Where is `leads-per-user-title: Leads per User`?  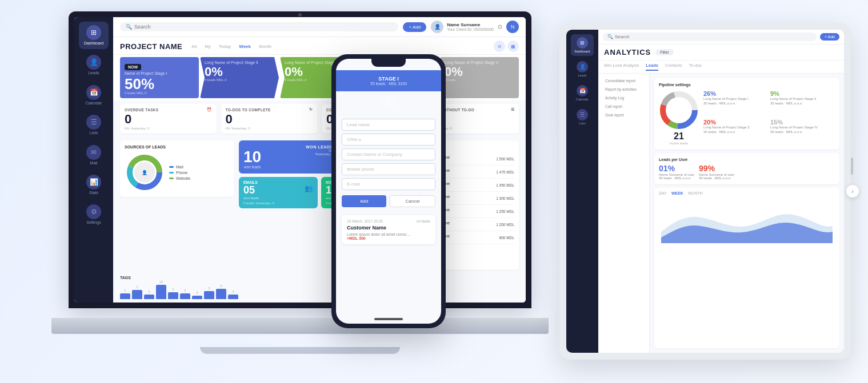 leads-per-user-title: Leads per User is located at coordinates (747, 160).